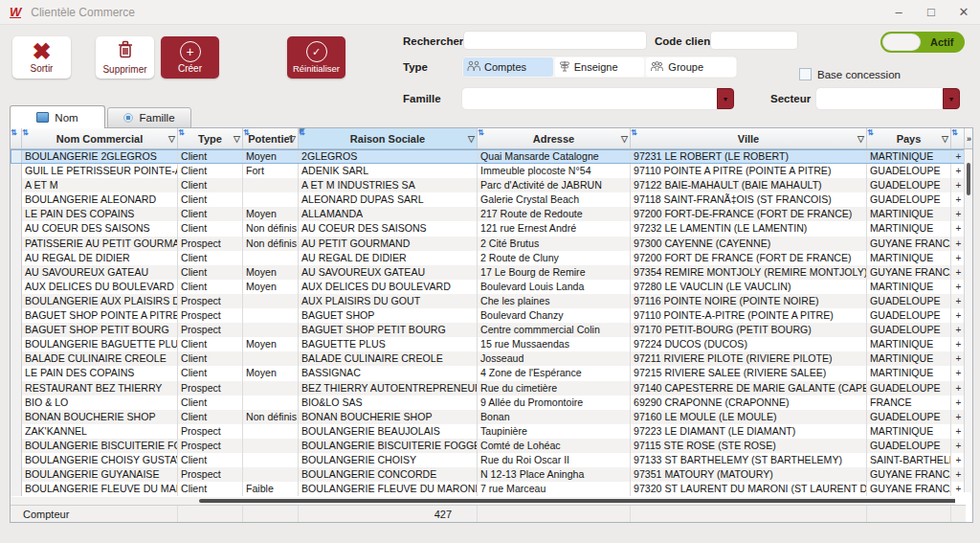 The width and height of the screenshot is (980, 543). I want to click on column-header-type: ⇅Type▽, so click(211, 138).